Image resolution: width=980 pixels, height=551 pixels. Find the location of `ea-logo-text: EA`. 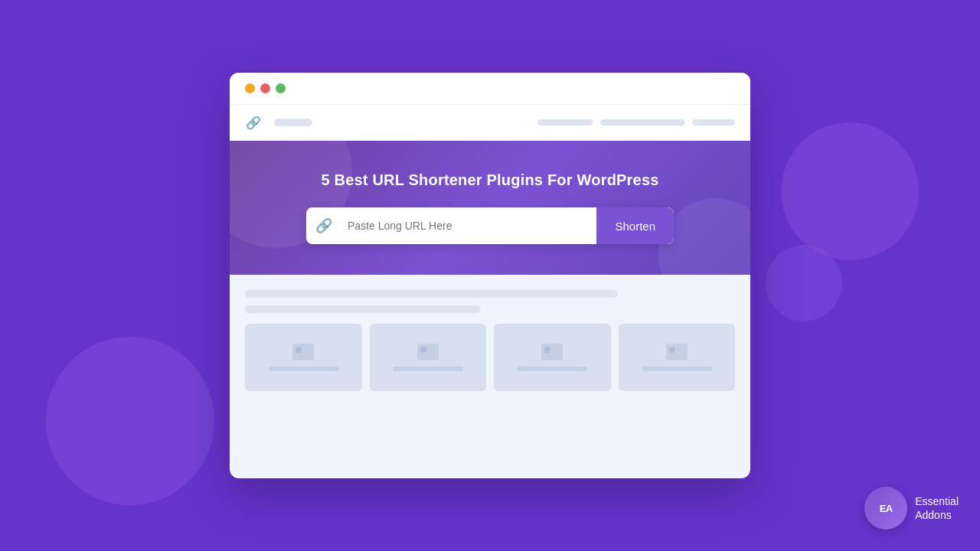

ea-logo-text: EA is located at coordinates (887, 508).